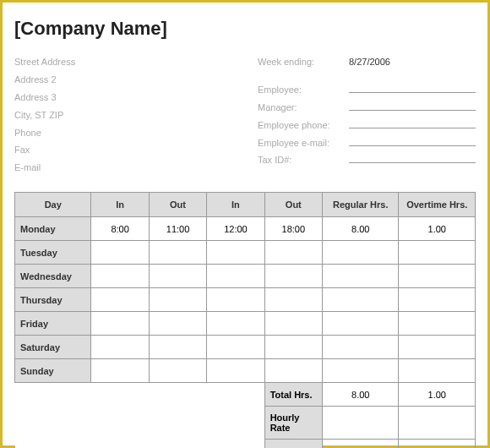 Image resolution: width=490 pixels, height=448 pixels. Describe the element at coordinates (438, 371) in the screenshot. I see `sun-ot` at that location.